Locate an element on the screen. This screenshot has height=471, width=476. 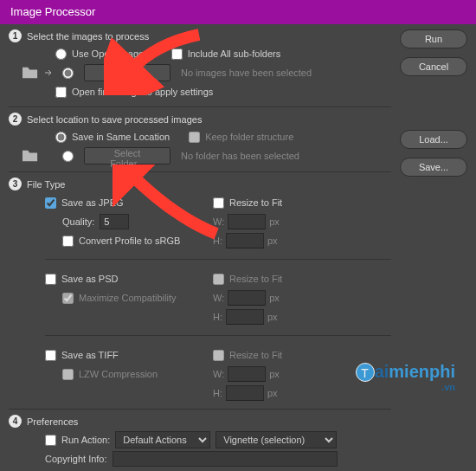
step-number-3: 3 is located at coordinates (16, 184).